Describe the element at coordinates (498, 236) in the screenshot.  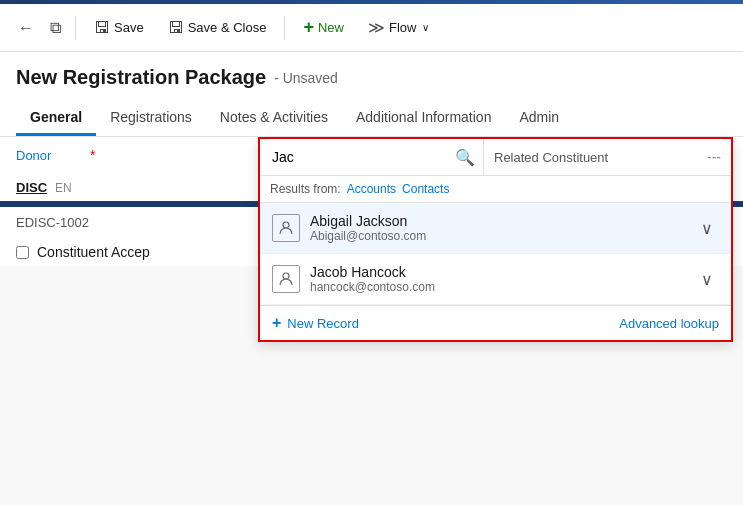
I see `abigail-email: Abigail@contoso.com` at that location.